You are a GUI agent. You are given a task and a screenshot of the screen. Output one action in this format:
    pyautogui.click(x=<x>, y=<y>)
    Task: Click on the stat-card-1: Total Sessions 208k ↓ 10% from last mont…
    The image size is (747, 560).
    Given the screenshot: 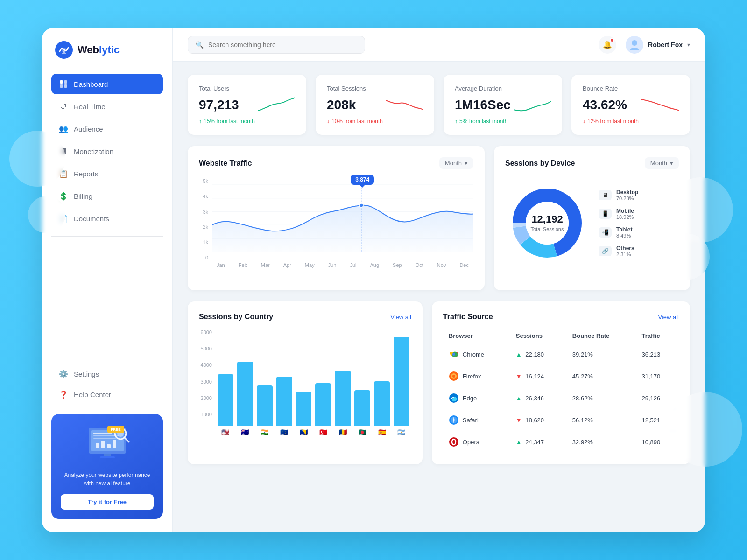 What is the action you would take?
    pyautogui.click(x=375, y=105)
    